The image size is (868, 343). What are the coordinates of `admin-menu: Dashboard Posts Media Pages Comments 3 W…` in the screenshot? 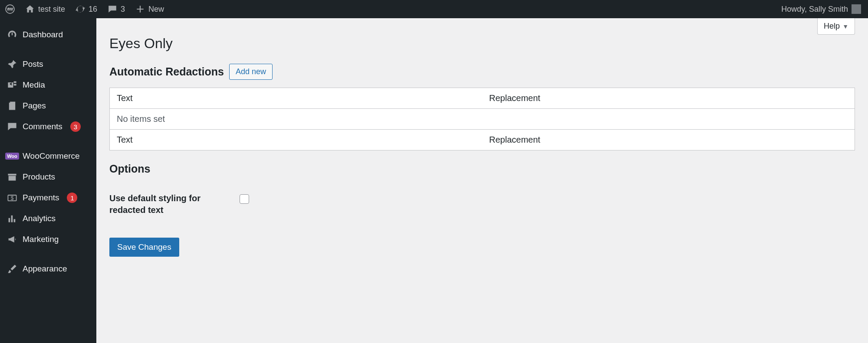 It's located at (48, 180).